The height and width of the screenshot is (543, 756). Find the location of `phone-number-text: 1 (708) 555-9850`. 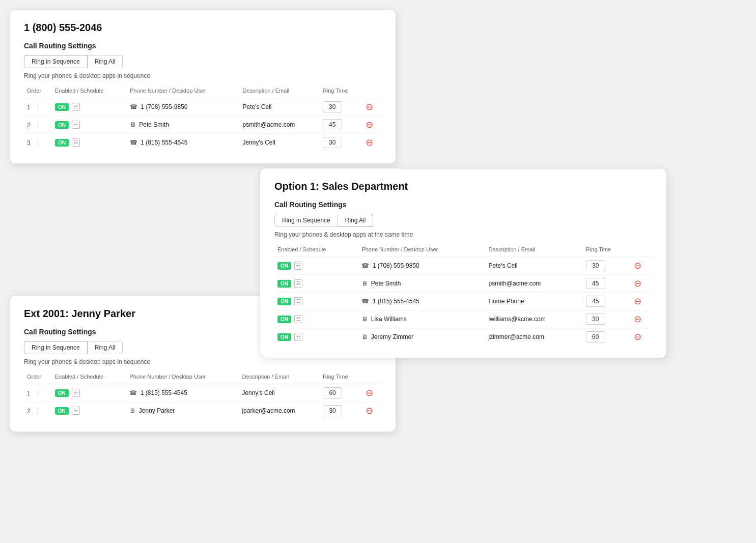

phone-number-text: 1 (708) 555-9850 is located at coordinates (164, 107).